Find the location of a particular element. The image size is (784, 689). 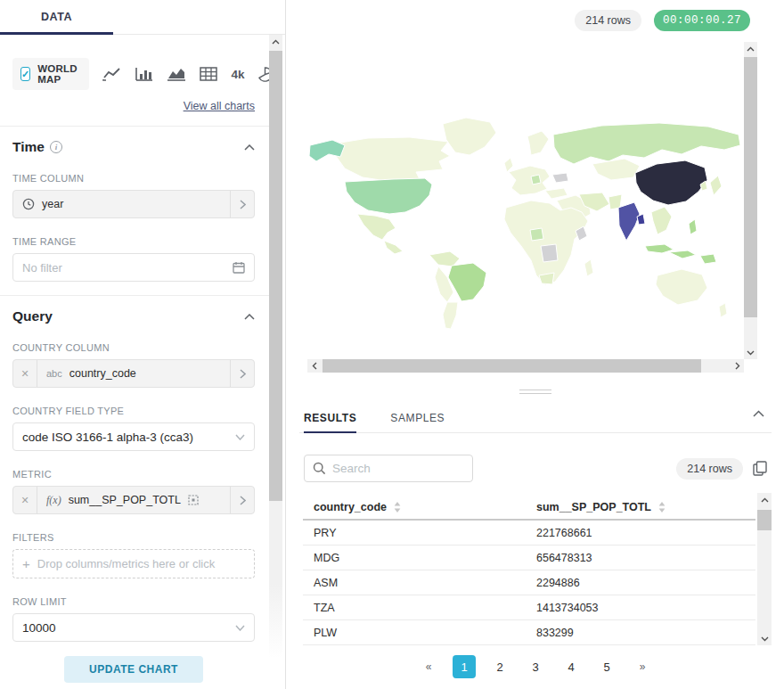

column-header-metric: sum__SP_POP_TOTL is located at coordinates (641, 507).